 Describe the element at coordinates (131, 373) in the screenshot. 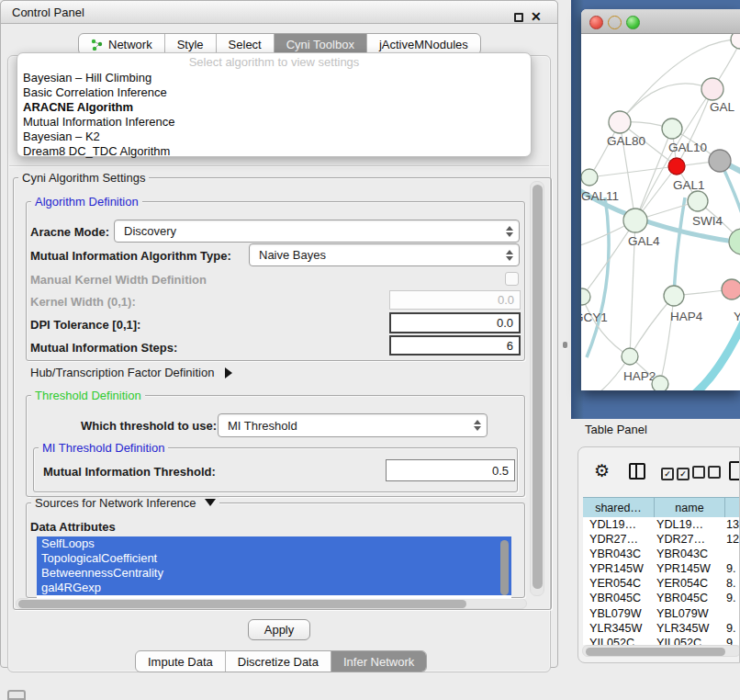

I see `hub-definition-expander: Hub/Transcription Factor Definition` at that location.